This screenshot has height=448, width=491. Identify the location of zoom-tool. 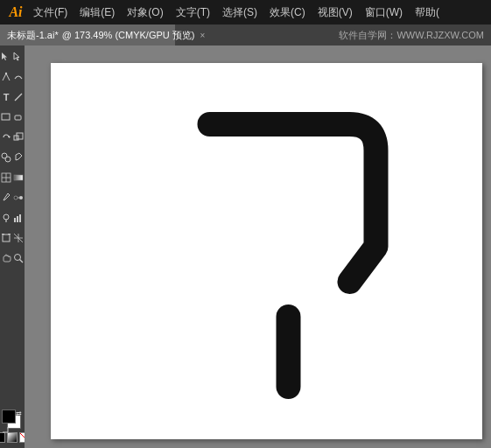
(18, 258).